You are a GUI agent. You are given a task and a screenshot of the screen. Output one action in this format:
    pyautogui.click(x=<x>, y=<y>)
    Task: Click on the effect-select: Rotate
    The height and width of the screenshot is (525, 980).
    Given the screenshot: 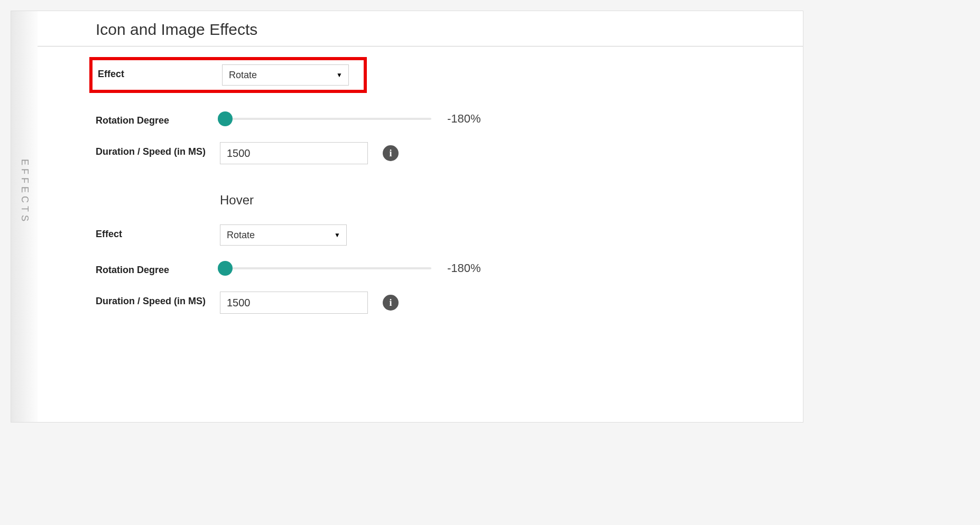 What is the action you would take?
    pyautogui.click(x=285, y=75)
    